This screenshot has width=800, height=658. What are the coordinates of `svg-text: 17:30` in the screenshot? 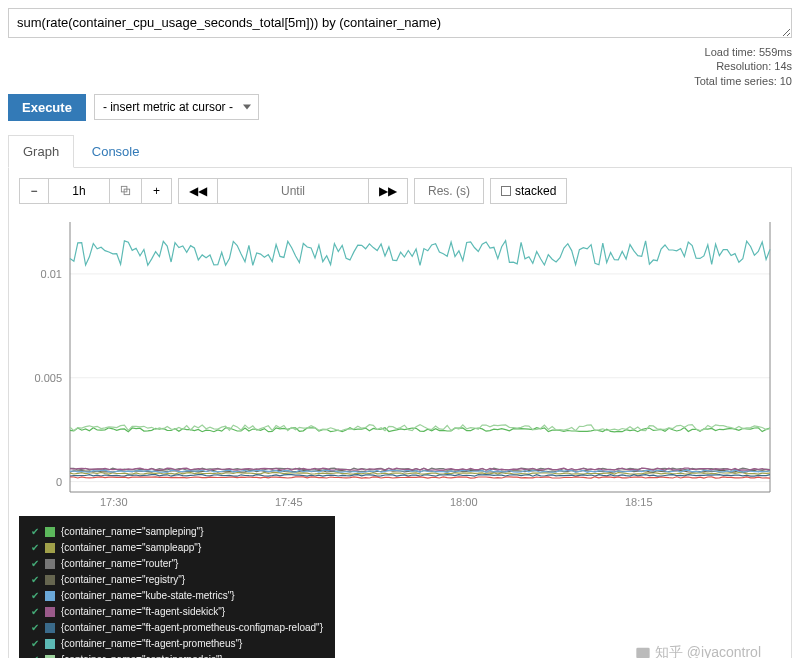 It's located at (114, 502).